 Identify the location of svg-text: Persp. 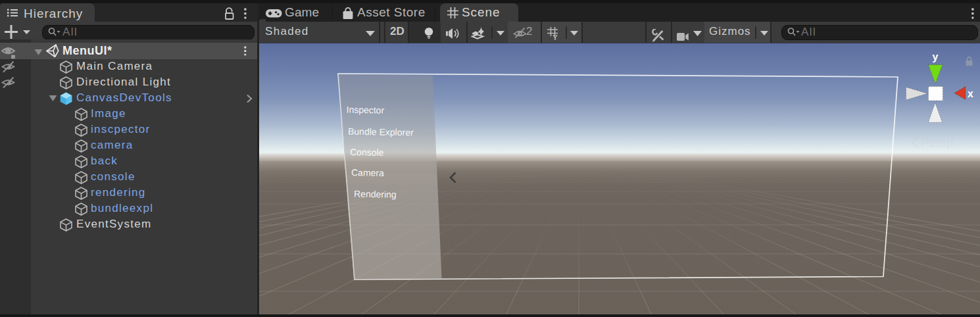
(937, 142).